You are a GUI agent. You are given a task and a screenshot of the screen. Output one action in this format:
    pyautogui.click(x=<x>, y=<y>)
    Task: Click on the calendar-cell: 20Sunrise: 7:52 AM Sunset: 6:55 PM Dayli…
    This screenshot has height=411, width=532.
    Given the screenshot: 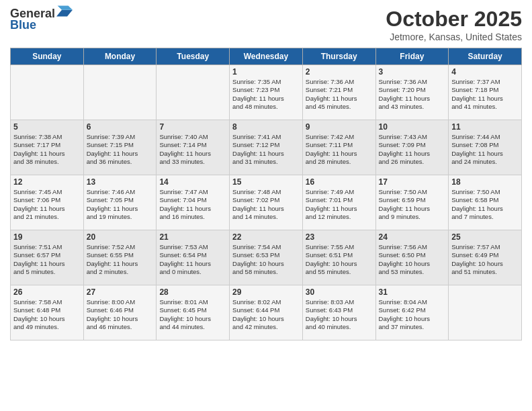 What is the action you would take?
    pyautogui.click(x=120, y=258)
    